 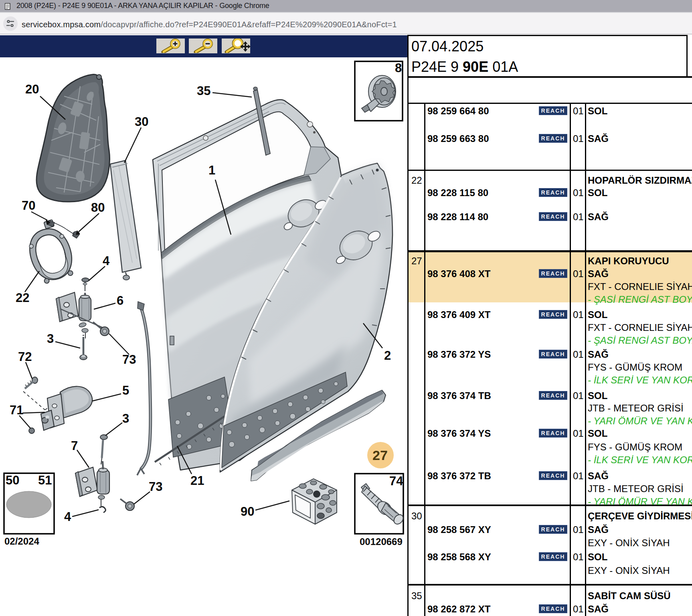 I want to click on svg-text: 21, so click(x=197, y=480).